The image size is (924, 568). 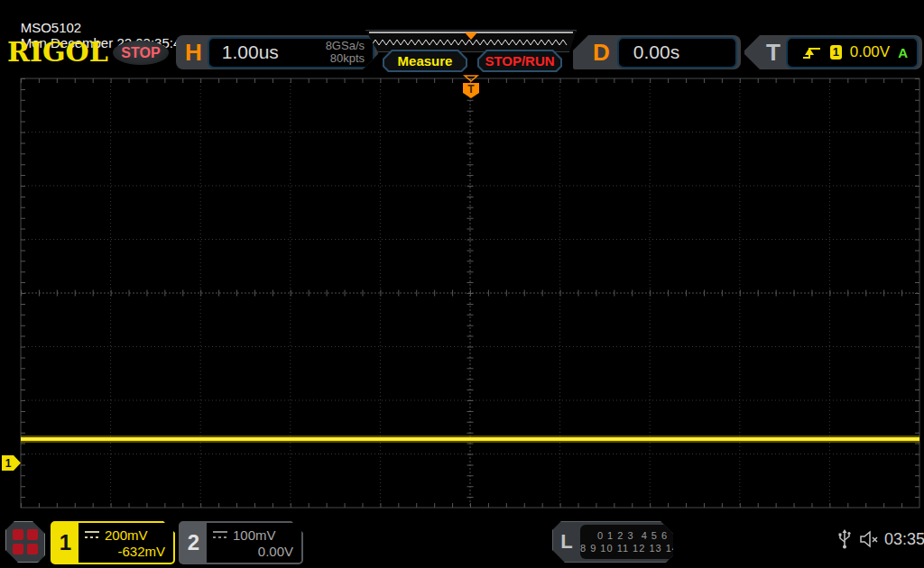 I want to click on trigger-marker-label: T, so click(x=471, y=89).